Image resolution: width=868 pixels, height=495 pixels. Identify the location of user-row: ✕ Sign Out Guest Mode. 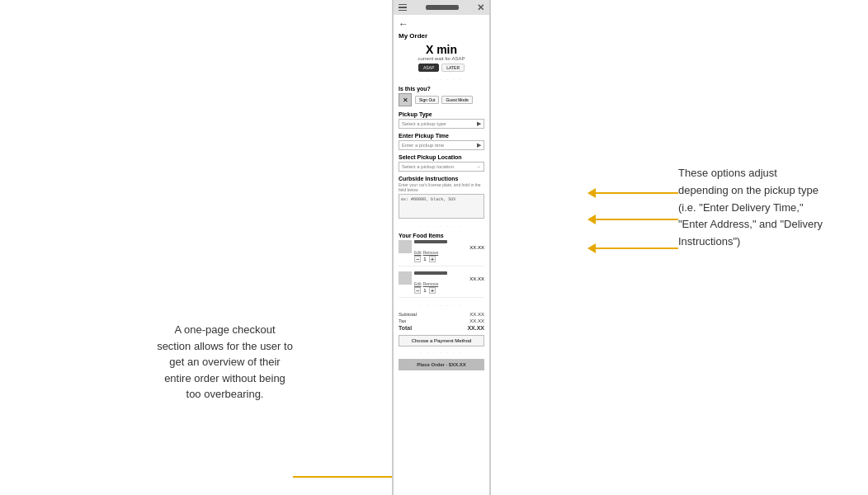
(441, 100).